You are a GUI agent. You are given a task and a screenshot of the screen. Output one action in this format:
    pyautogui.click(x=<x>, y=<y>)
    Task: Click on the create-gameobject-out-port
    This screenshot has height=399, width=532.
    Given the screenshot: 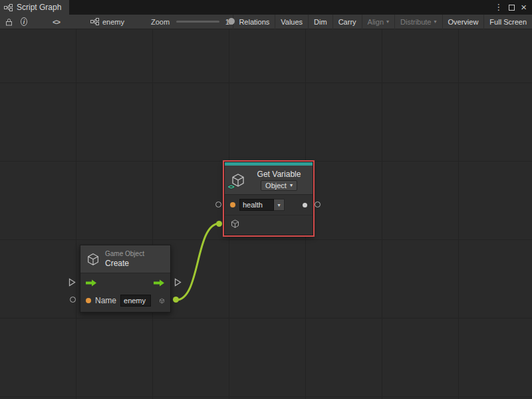 What is the action you would take?
    pyautogui.click(x=176, y=299)
    